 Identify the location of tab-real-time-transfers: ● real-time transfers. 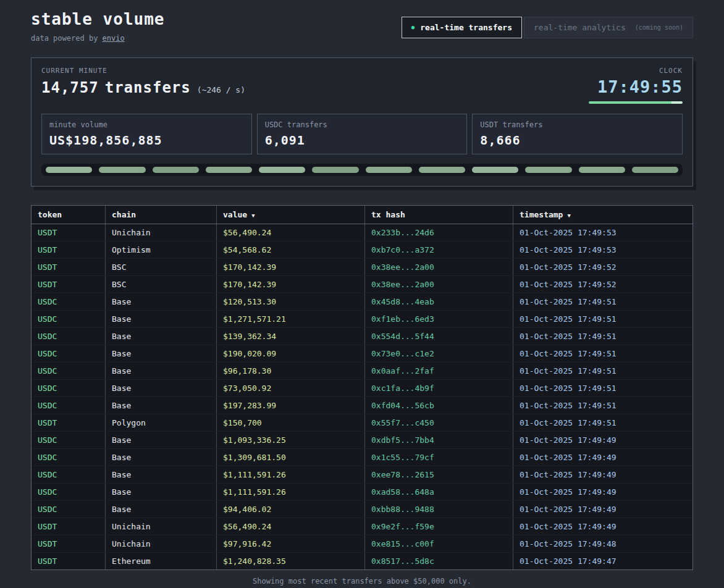
(462, 27).